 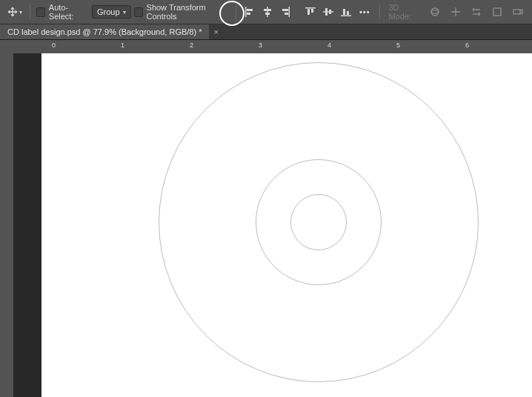 I want to click on 3d-tools-group, so click(x=476, y=12).